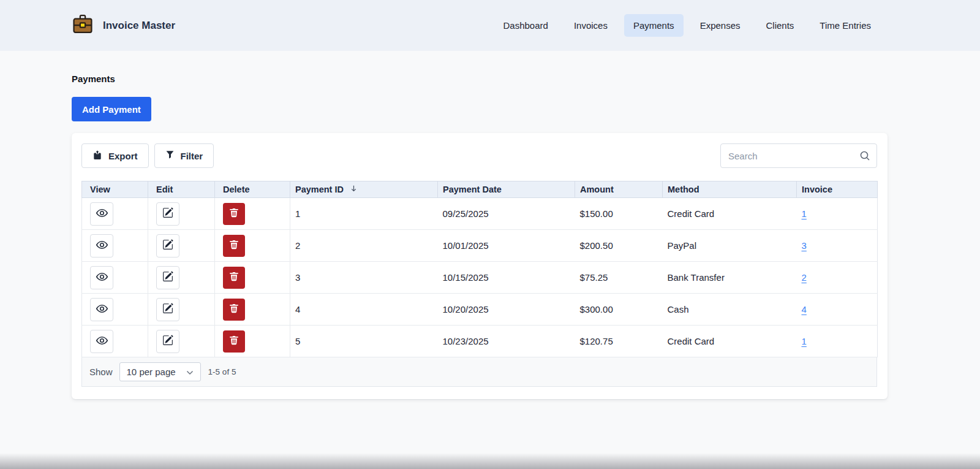 This screenshot has height=469, width=980. What do you see at coordinates (507, 341) in the screenshot?
I see `payment-date-cell: 10/23/2025` at bounding box center [507, 341].